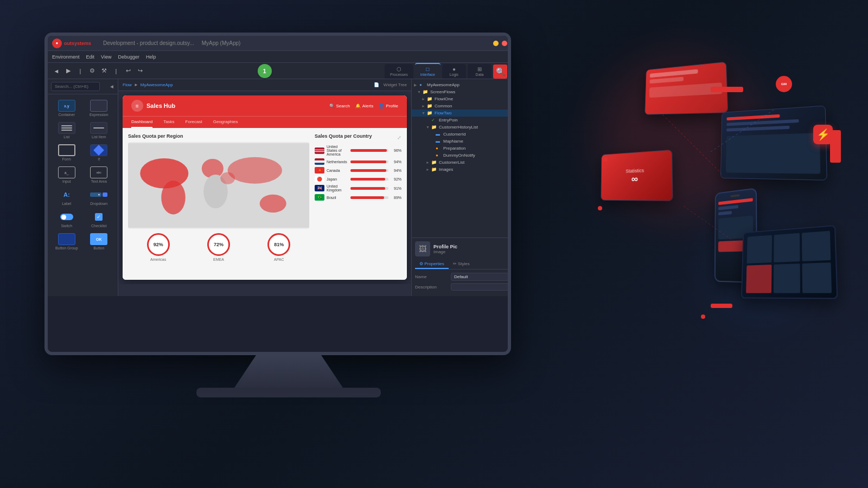  What do you see at coordinates (784, 84) in the screenshot?
I see `red-badge-gir: GIR` at bounding box center [784, 84].